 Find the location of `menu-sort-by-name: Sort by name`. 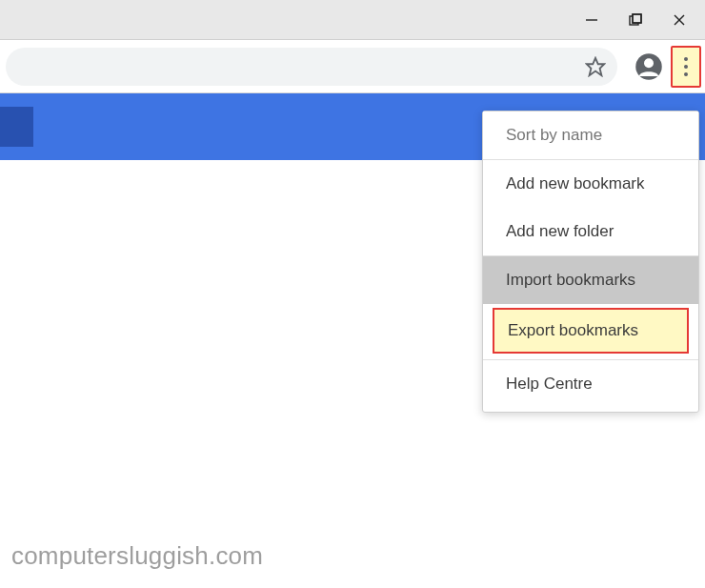

menu-sort-by-name: Sort by name is located at coordinates (591, 135).